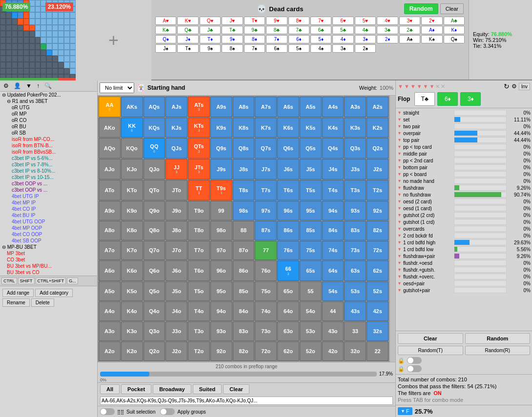 Image resolution: width=532 pixels, height=417 pixels. Describe the element at coordinates (255, 30) in the screenshot. I see `card-9c: 9♣` at that location.